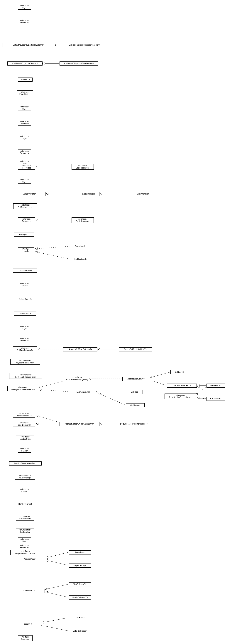 The height and width of the screenshot is (644, 242). Describe the element at coordinates (25, 314) in the screenshot. I see `node-columnsortlist: ColumnSortList` at that location.